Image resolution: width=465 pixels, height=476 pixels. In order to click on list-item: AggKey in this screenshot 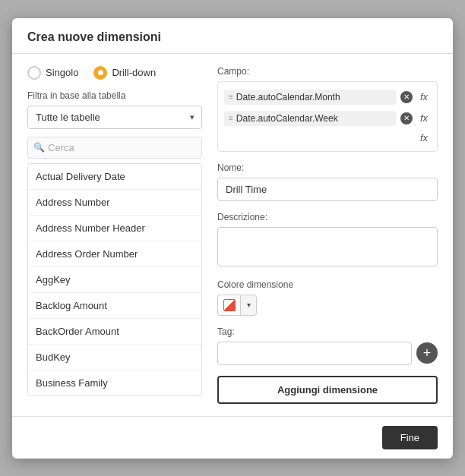, I will do `click(115, 280)`.